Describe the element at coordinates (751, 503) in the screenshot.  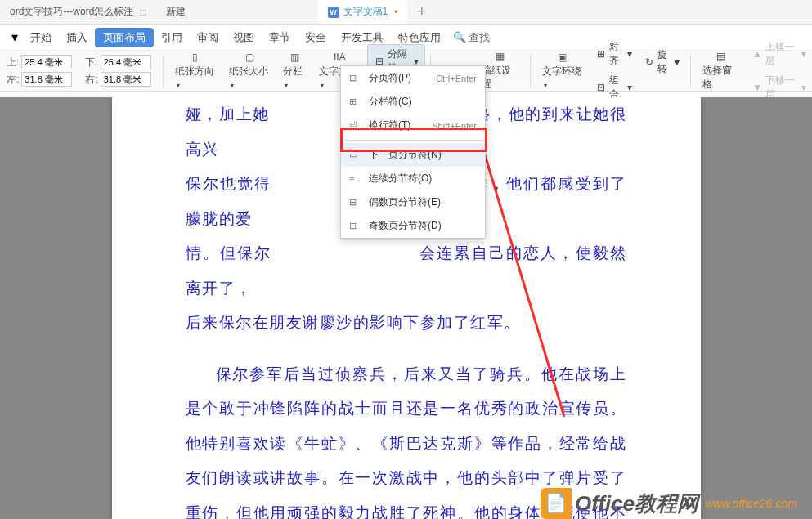
I see `watermark-url: www.office26.com` at that location.